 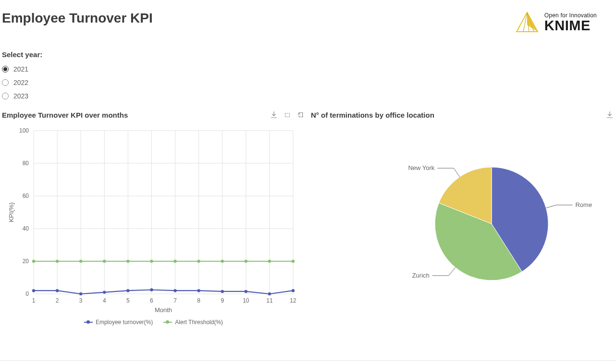 I want to click on svg-text: 1, so click(x=34, y=301).